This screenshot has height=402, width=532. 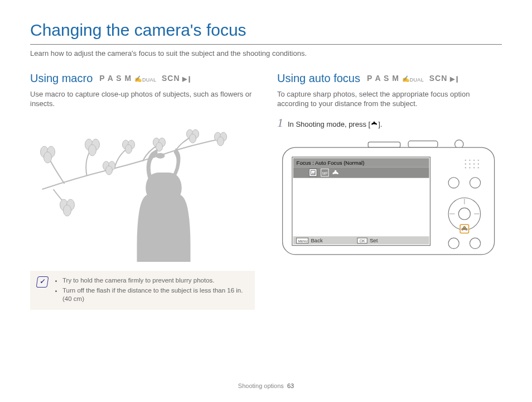 I want to click on page-title: Changing the camera's focus, so click(x=266, y=30).